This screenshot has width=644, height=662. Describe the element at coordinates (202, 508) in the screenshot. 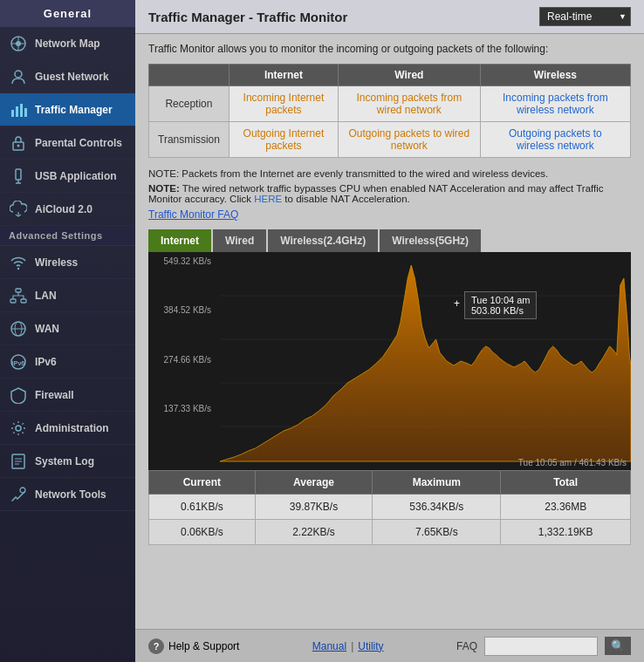

I see `stats-current-1: 0.61KB/s` at that location.